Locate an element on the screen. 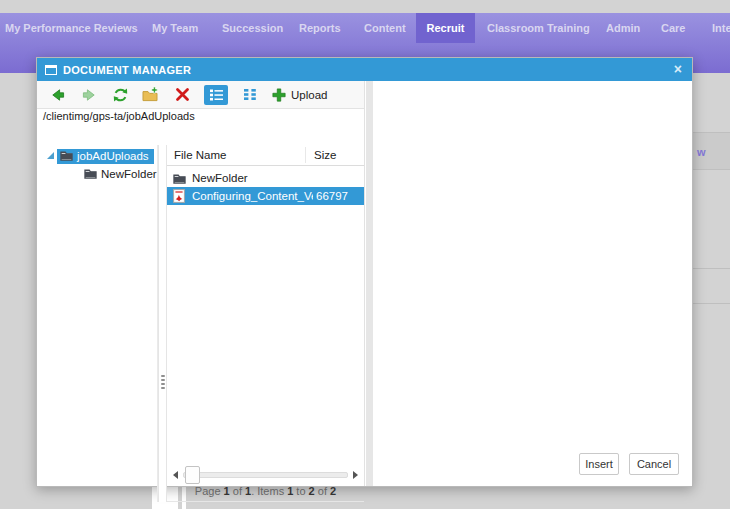 The image size is (730, 509). tree-item-label: NewFolder is located at coordinates (129, 174).